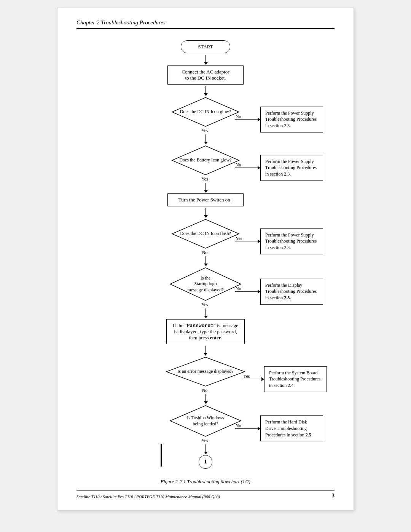 The height and width of the screenshot is (532, 411). Describe the element at coordinates (205, 253) in the screenshot. I see `decision3-no-label: No` at that location.